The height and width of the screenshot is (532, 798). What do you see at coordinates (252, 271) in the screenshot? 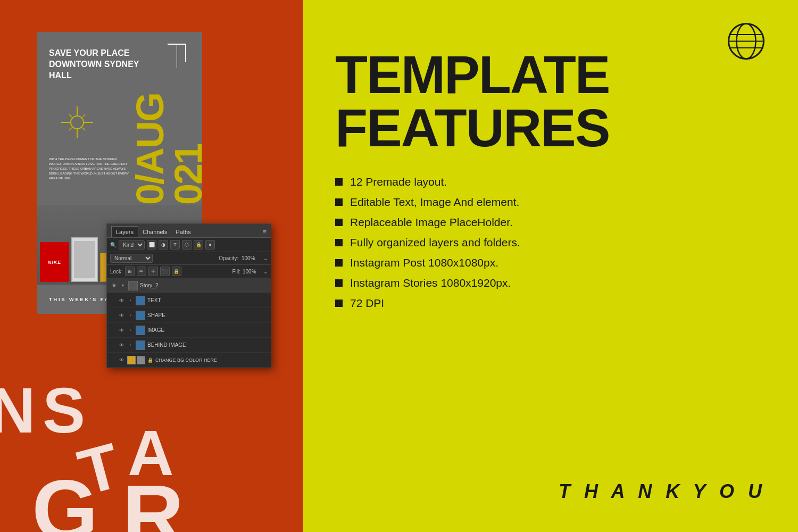
I see `fill-value: 100%` at bounding box center [252, 271].